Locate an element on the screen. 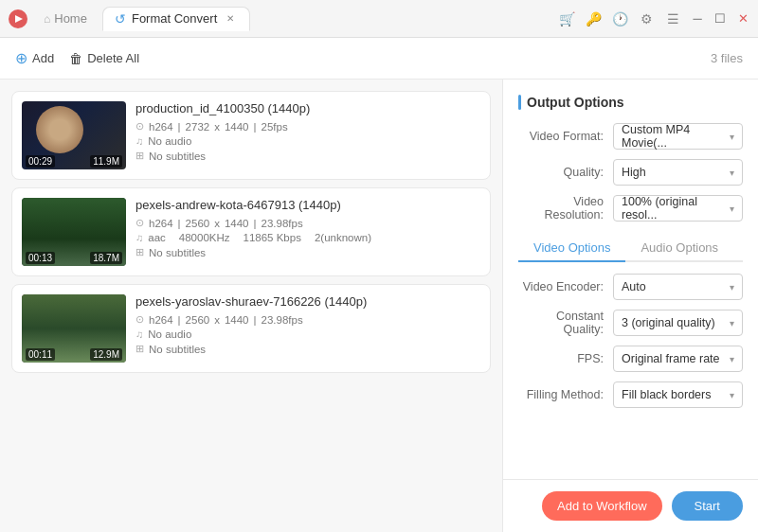 This screenshot has width=758, height=532. quality-row: Quality: High ▾ is located at coordinates (631, 172).